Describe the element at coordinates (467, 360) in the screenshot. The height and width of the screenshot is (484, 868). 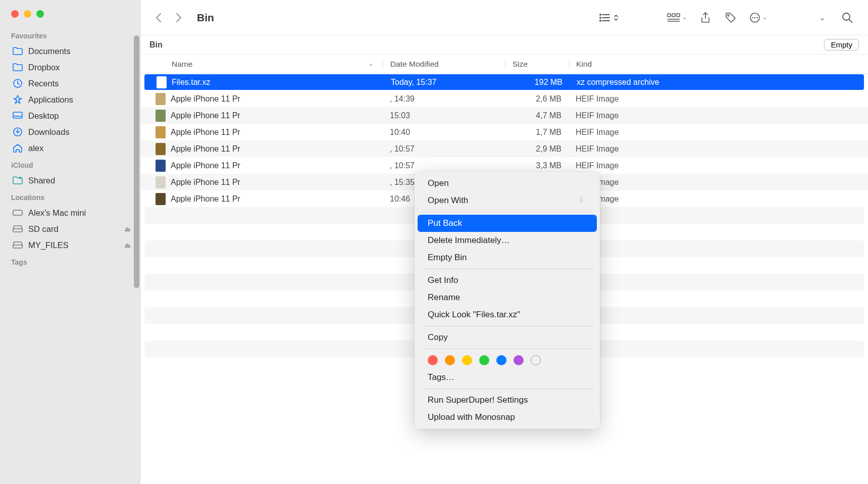
I see `tag-yellow` at that location.